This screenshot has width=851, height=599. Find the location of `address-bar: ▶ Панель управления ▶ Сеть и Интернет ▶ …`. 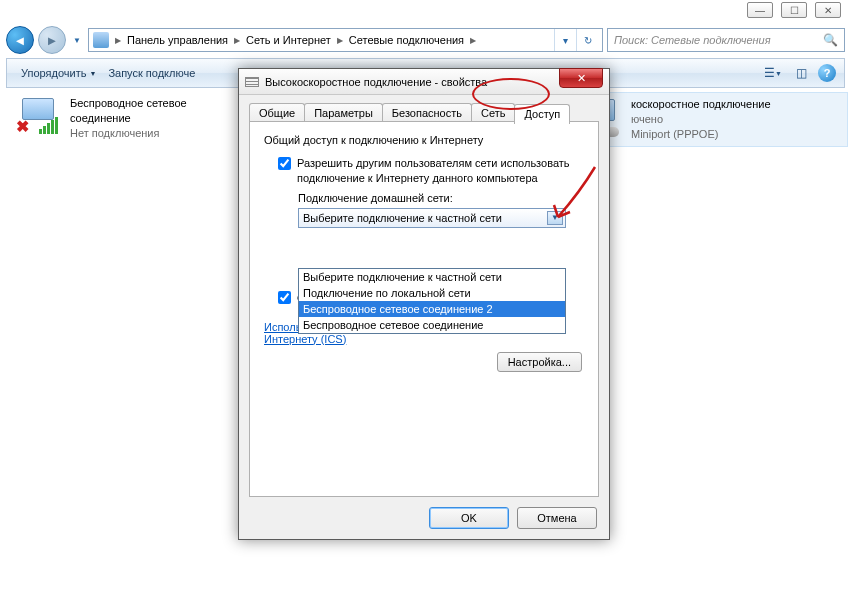

address-bar: ▶ Панель управления ▶ Сеть и Интернет ▶ … is located at coordinates (346, 40).